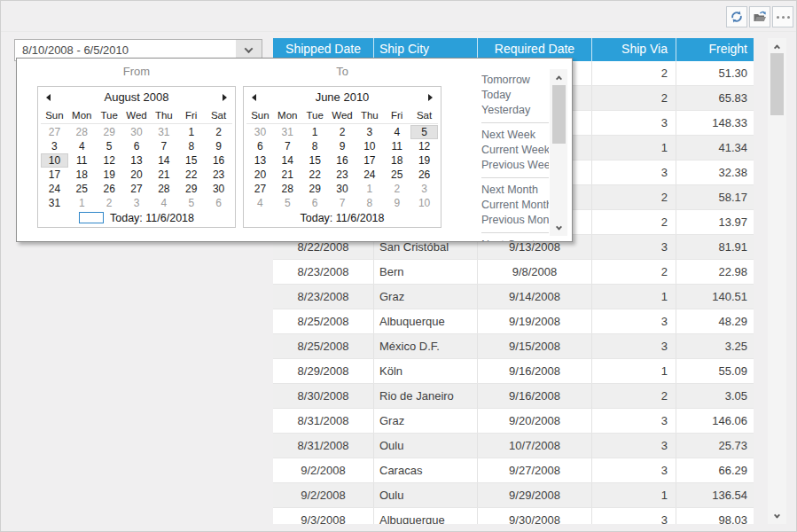 The height and width of the screenshot is (532, 797). Describe the element at coordinates (513, 372) in the screenshot. I see `table-row: 8/29/2008Köln9/16/2008155.09` at that location.